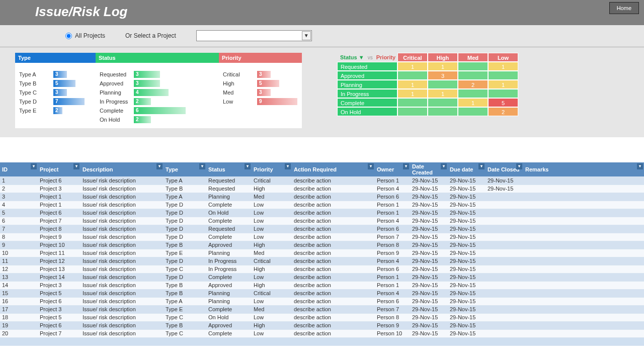 Image resolution: width=644 pixels, height=362 pixels. What do you see at coordinates (59, 169) in the screenshot?
I see `table-header: Project▾` at bounding box center [59, 169].